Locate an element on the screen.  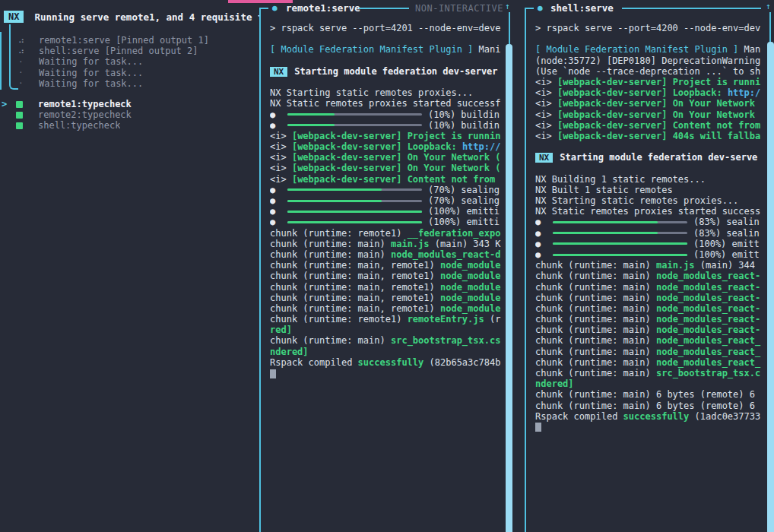
task-row: ⠴shell:serve [Pinned output 2] is located at coordinates (129, 51).